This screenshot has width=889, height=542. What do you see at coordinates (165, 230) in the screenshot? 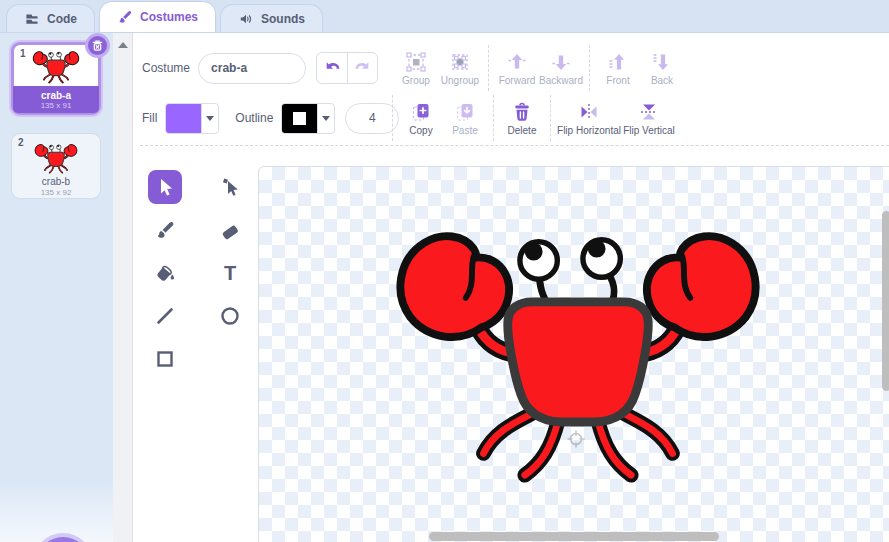
I see `tool-brush` at bounding box center [165, 230].